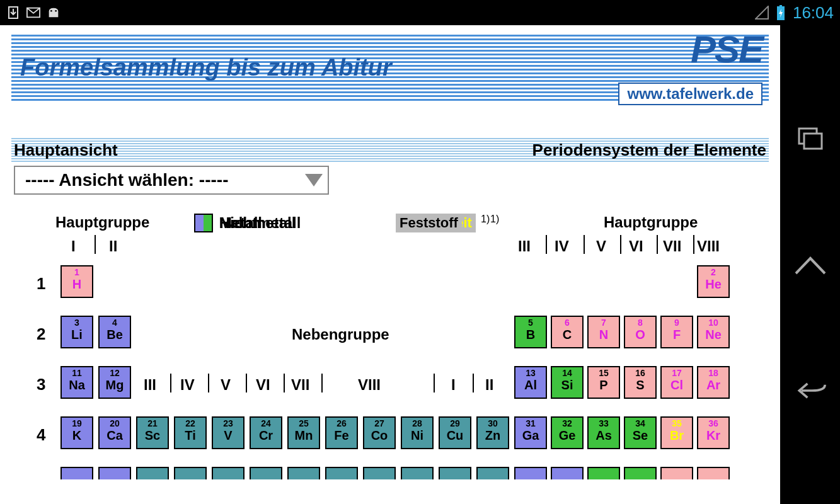 This screenshot has width=840, height=504. Describe the element at coordinates (41, 384) in the screenshot. I see `period-3: 3` at that location.